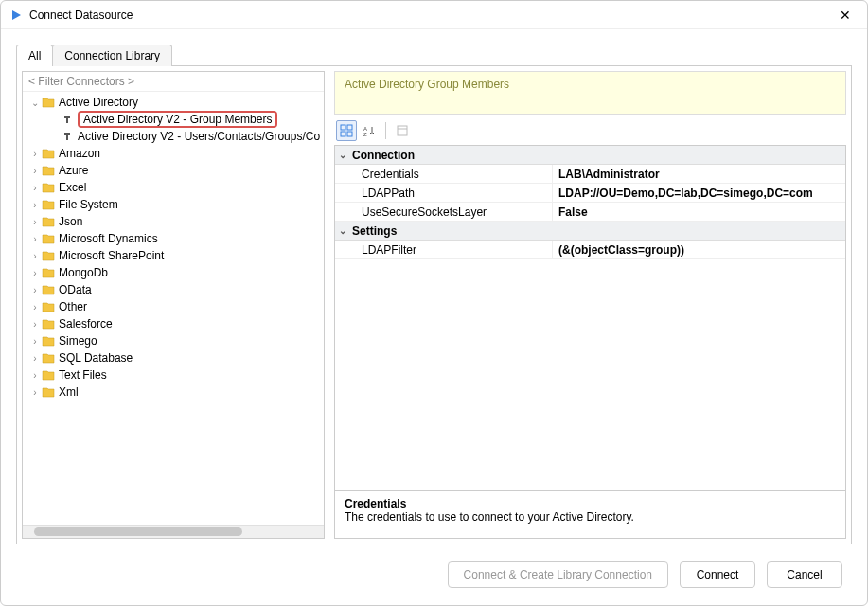 The height and width of the screenshot is (606, 868). What do you see at coordinates (369, 131) in the screenshot?
I see `alphabetical-view-button: AZ` at bounding box center [369, 131].